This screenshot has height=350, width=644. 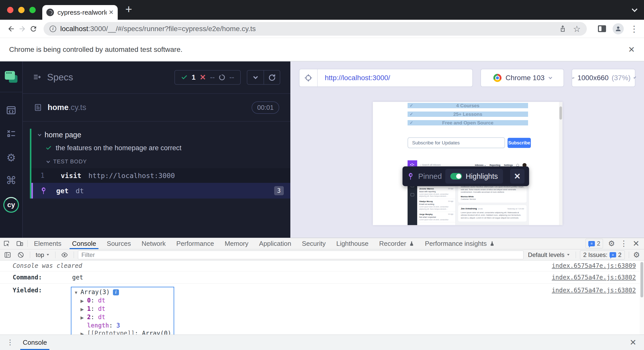 What do you see at coordinates (314, 244) in the screenshot?
I see `tab-security: Security` at bounding box center [314, 244].